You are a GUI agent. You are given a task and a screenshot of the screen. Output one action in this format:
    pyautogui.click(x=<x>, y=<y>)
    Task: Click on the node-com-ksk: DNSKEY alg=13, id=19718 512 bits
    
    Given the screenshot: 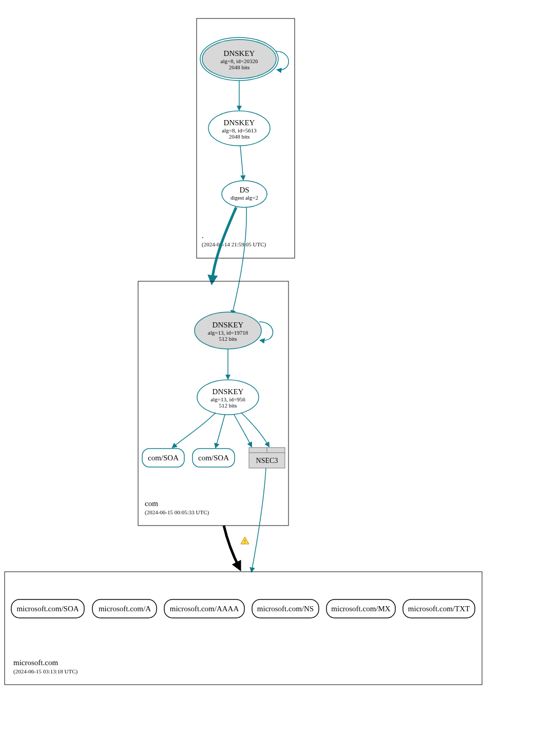 What is the action you would take?
    pyautogui.click(x=228, y=331)
    